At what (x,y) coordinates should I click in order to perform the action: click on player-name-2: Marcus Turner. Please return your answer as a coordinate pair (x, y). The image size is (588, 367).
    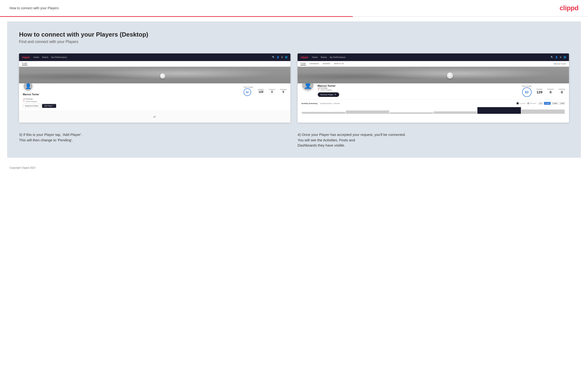
    Looking at the image, I should click on (418, 86).